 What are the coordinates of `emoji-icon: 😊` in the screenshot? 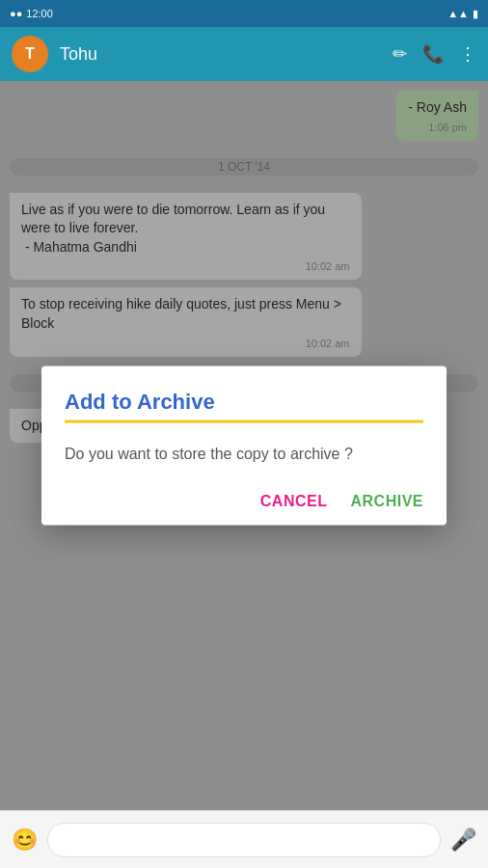 It's located at (25, 840).